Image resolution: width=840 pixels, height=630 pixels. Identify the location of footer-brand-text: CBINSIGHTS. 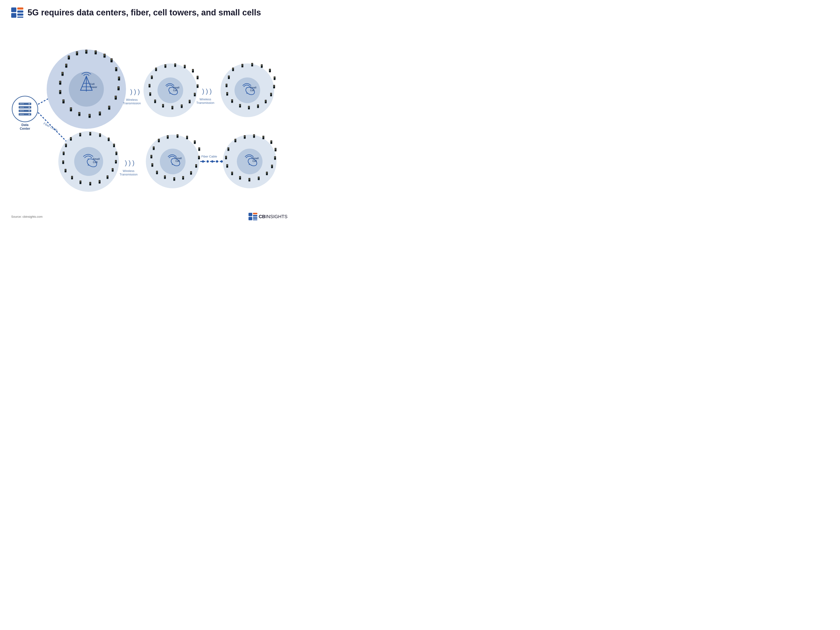
(273, 216).